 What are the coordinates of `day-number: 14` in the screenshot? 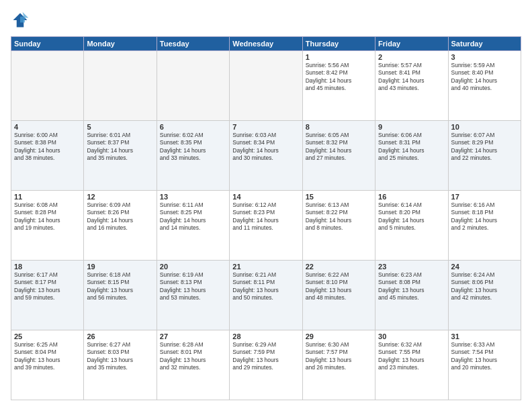 It's located at (266, 197).